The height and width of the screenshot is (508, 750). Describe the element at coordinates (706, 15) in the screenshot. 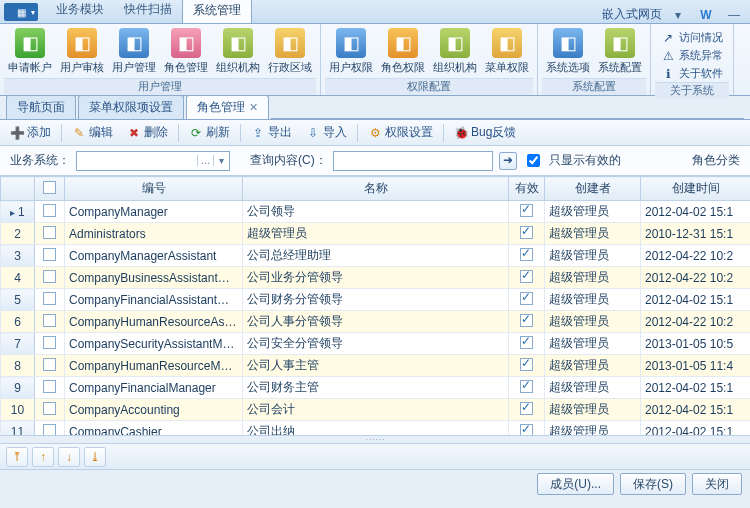

I see `help-icon: W` at that location.